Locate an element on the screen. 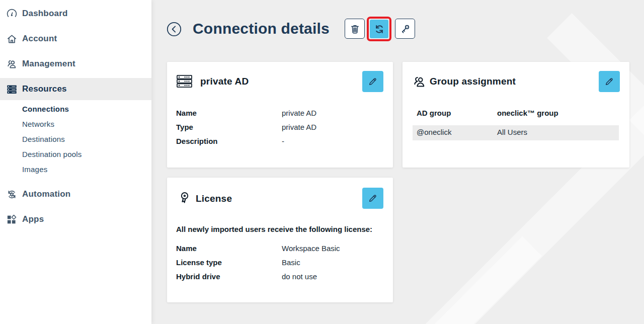  card-title: Group assignment is located at coordinates (473, 82).